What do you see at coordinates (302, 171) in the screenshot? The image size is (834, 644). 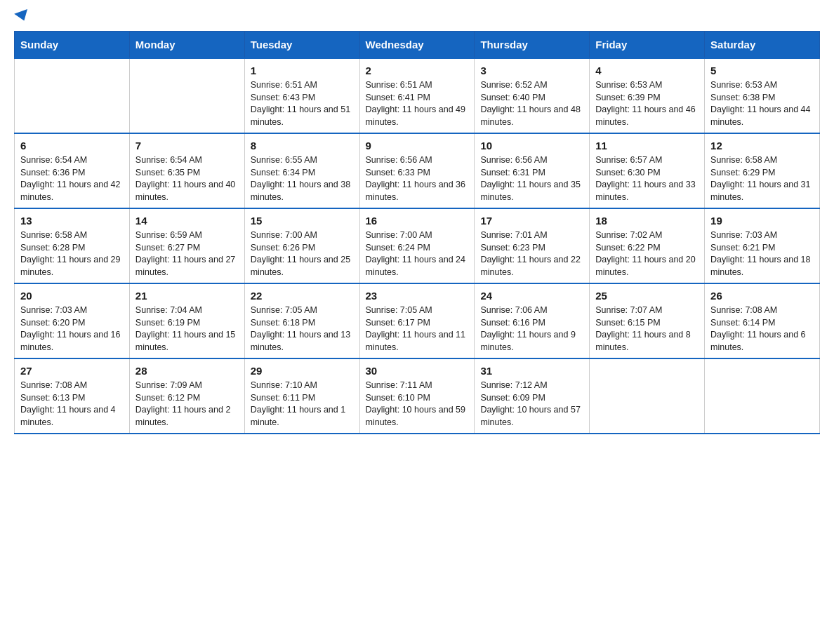 I see `calendar-cell: 8Sunrise: 6:55 AMSunset: 6:34 PMDaylight…` at bounding box center [302, 171].